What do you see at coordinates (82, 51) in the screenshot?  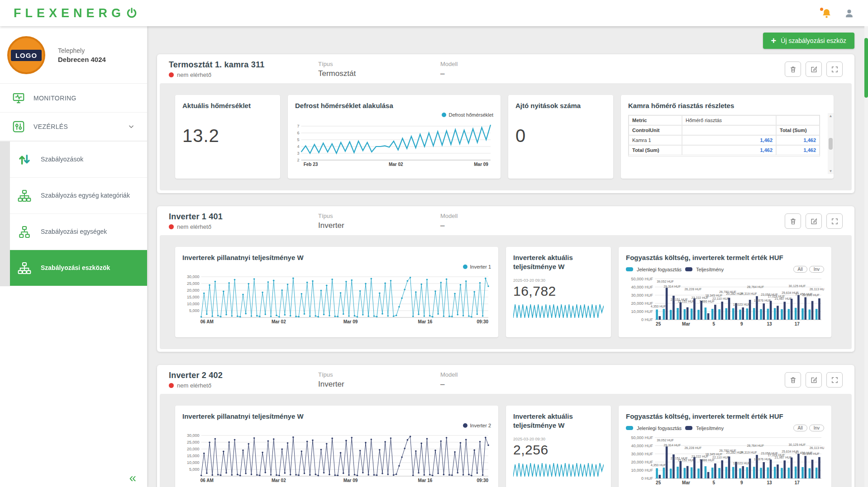 I see `site-label: Telephely` at bounding box center [82, 51].